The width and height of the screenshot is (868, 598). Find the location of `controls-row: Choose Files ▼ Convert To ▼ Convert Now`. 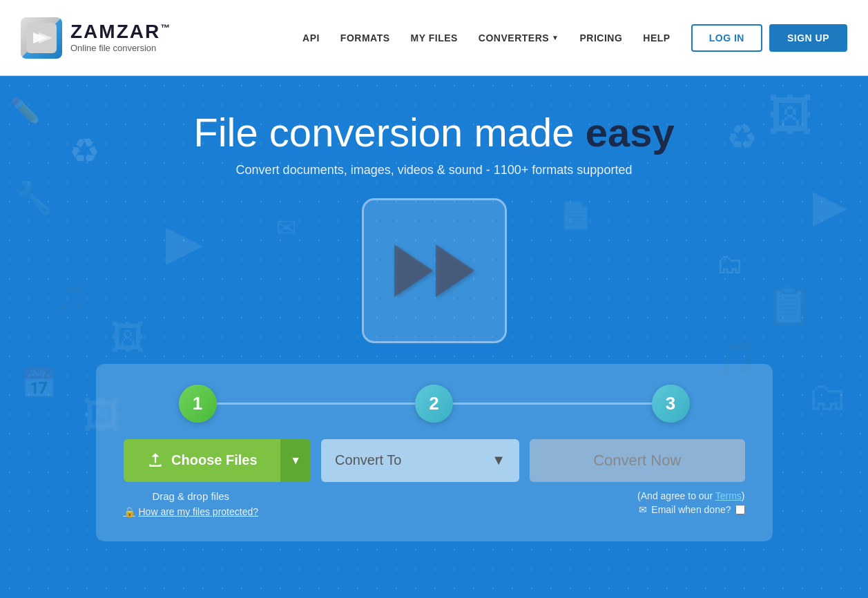

controls-row: Choose Files ▼ Convert To ▼ Convert Now is located at coordinates (434, 461).